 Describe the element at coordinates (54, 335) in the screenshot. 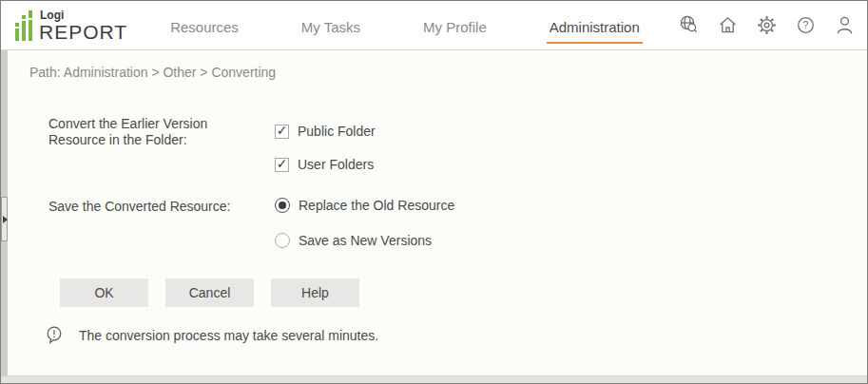

I see `info-balloon-icon` at that location.